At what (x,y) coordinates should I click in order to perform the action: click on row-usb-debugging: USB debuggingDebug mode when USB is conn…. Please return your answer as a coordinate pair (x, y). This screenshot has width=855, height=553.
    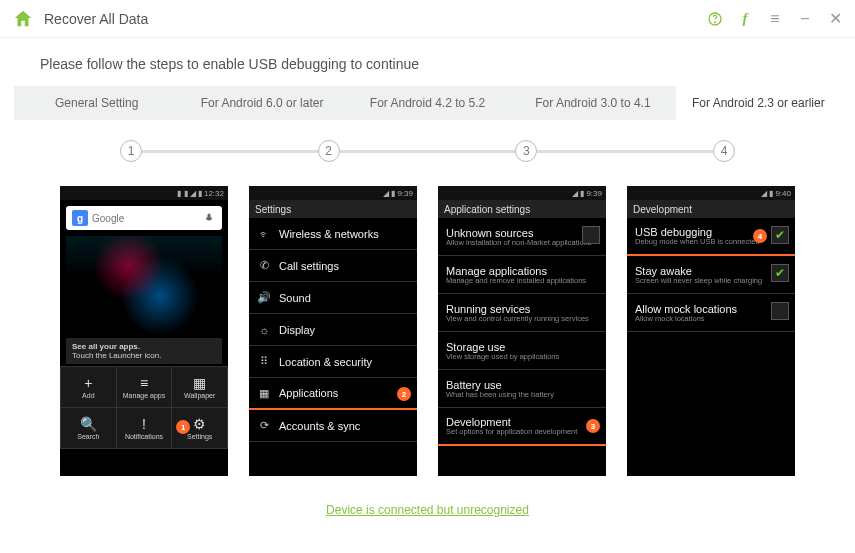
    Looking at the image, I should click on (711, 237).